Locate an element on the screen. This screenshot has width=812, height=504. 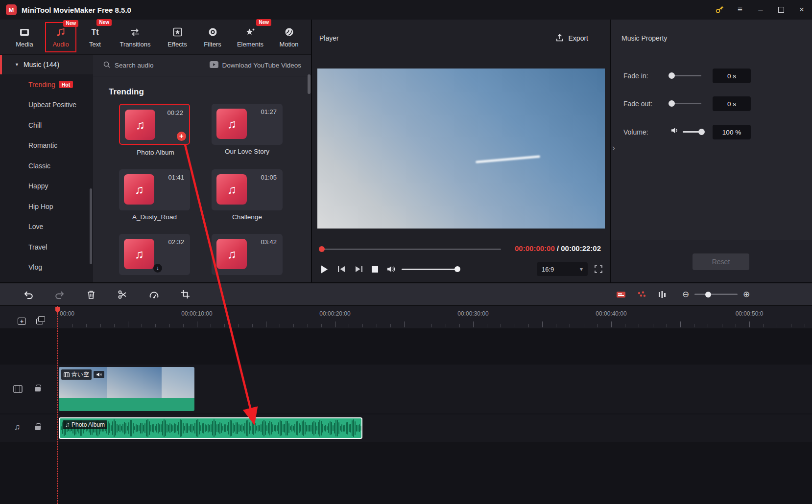
caret-down-icon: ▼ is located at coordinates (17, 65).